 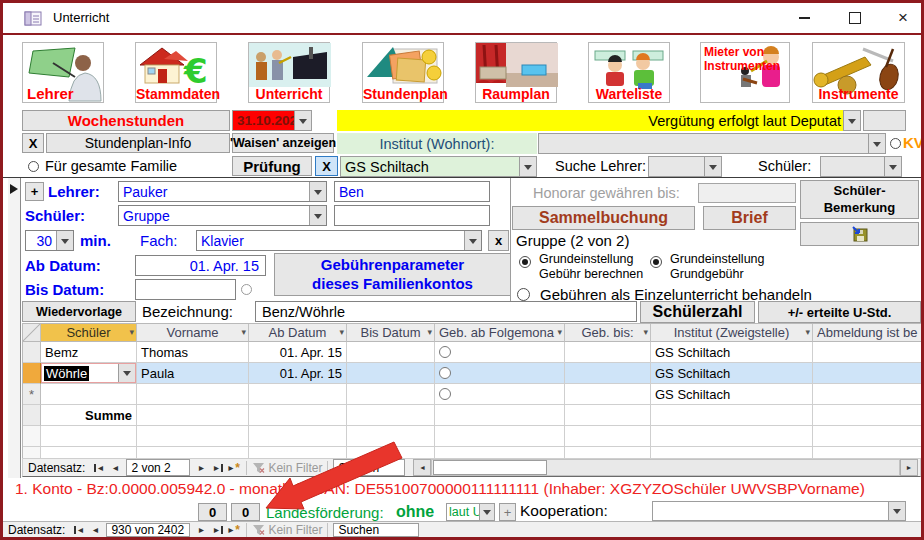 I want to click on column-header-vorname: Vorname▾, so click(x=193, y=333).